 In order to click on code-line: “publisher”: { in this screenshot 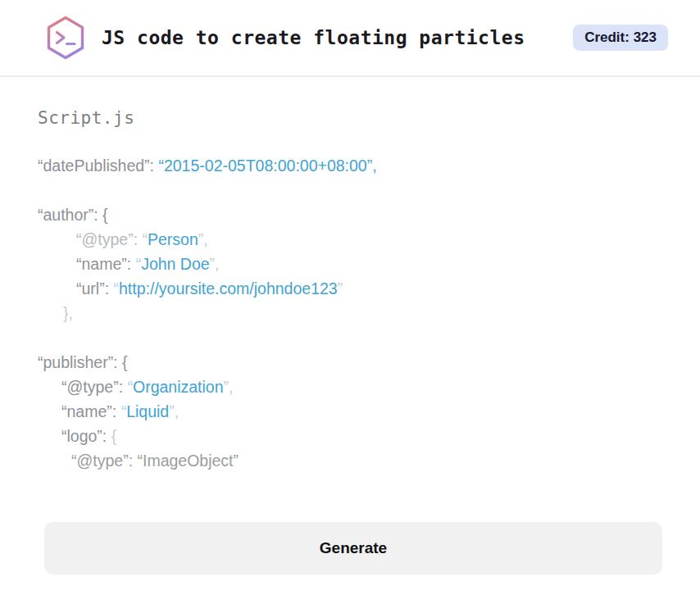, I will do `click(350, 362)`.